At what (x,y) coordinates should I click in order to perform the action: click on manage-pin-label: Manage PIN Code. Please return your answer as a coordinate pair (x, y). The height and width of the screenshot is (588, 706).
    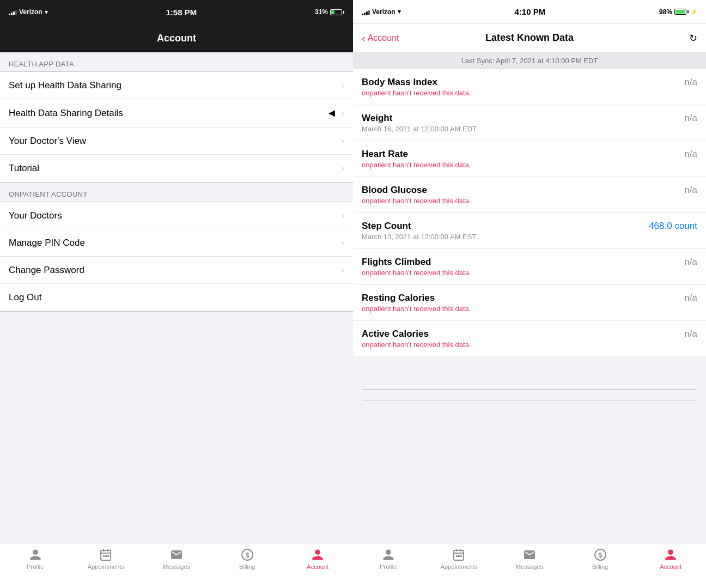
    Looking at the image, I should click on (47, 243).